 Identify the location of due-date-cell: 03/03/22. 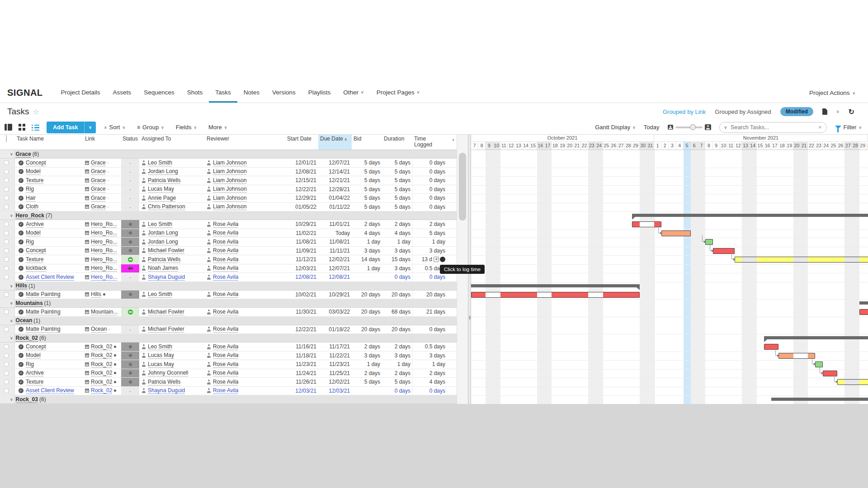
(335, 312).